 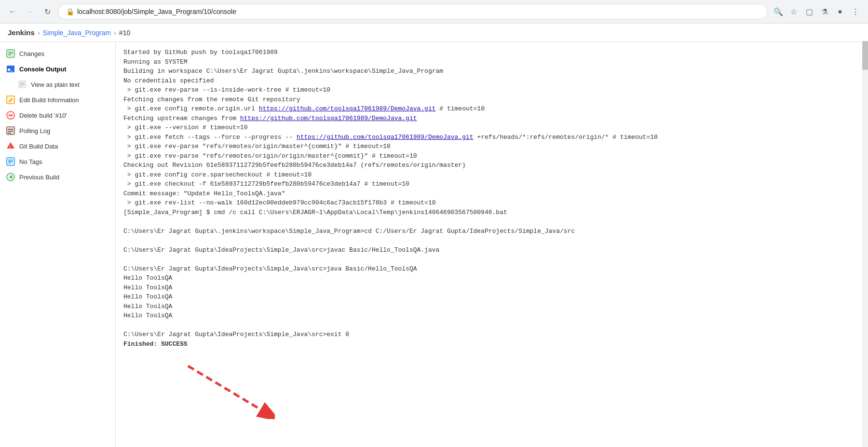 I want to click on polling-icon, so click(x=11, y=131).